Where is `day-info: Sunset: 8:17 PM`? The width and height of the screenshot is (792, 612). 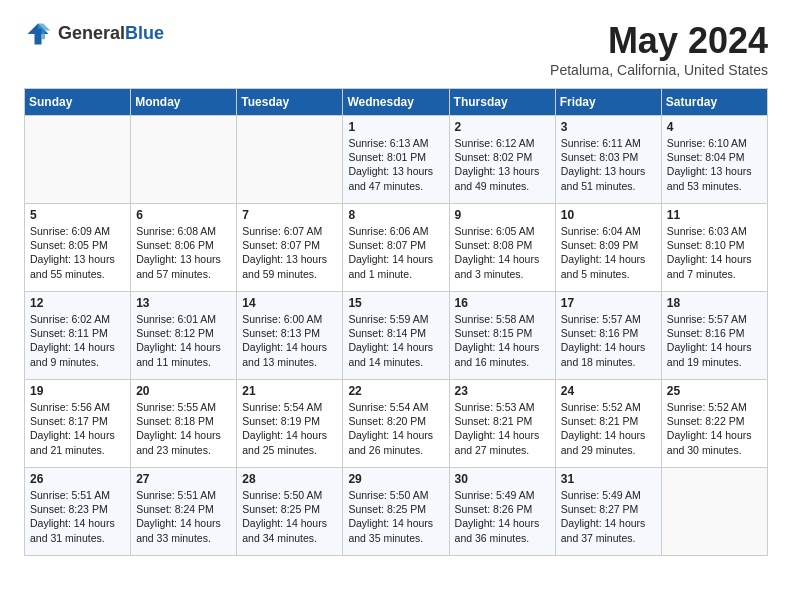
day-info: Sunset: 8:17 PM is located at coordinates (78, 421).